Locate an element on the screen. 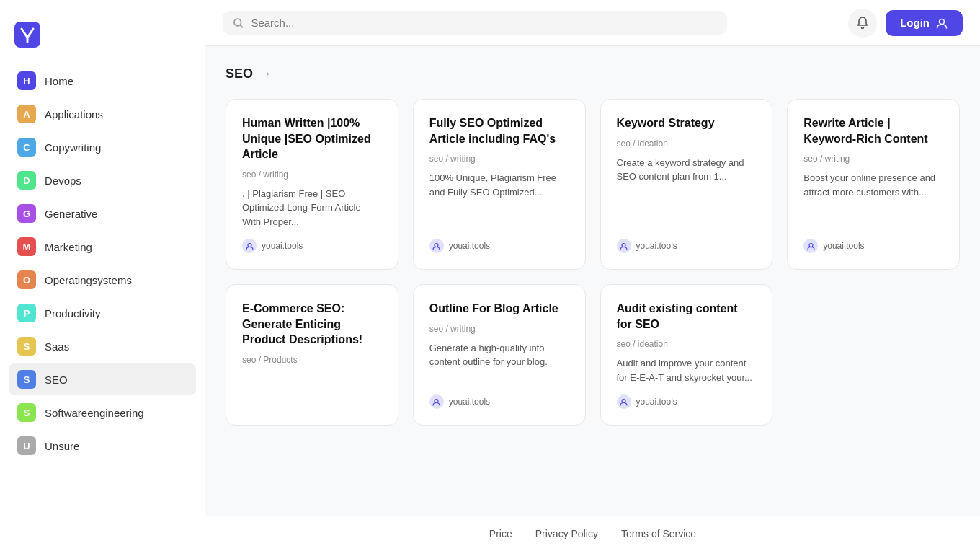  footer: PricePrivacy PolicyTerms of Service is located at coordinates (592, 534).